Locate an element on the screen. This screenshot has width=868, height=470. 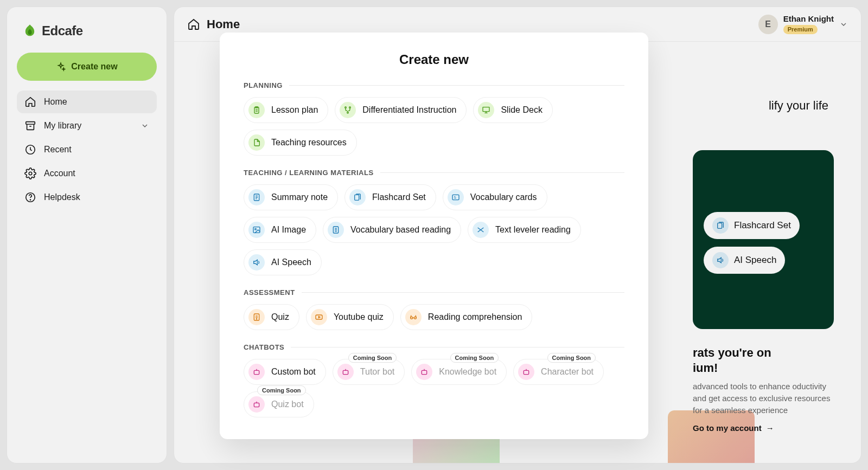
chip-label: Lesson plan is located at coordinates (295, 110).